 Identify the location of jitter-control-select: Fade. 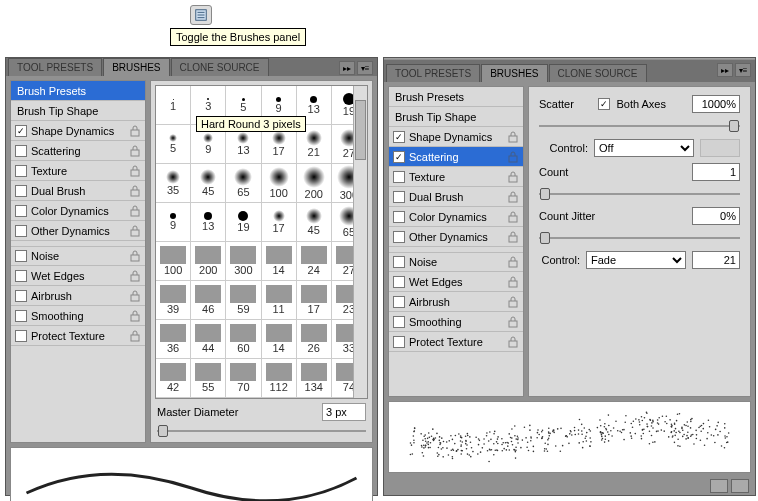
(636, 260).